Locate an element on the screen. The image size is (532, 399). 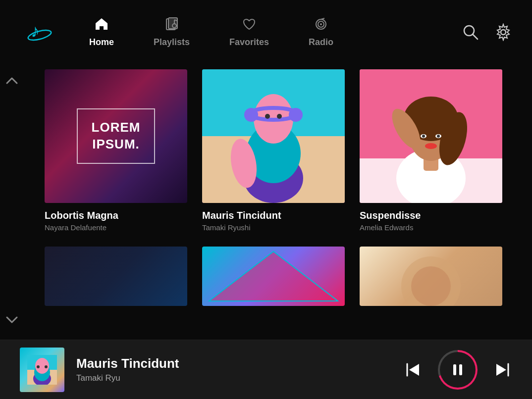
scroll-controls is located at coordinates (12, 202).